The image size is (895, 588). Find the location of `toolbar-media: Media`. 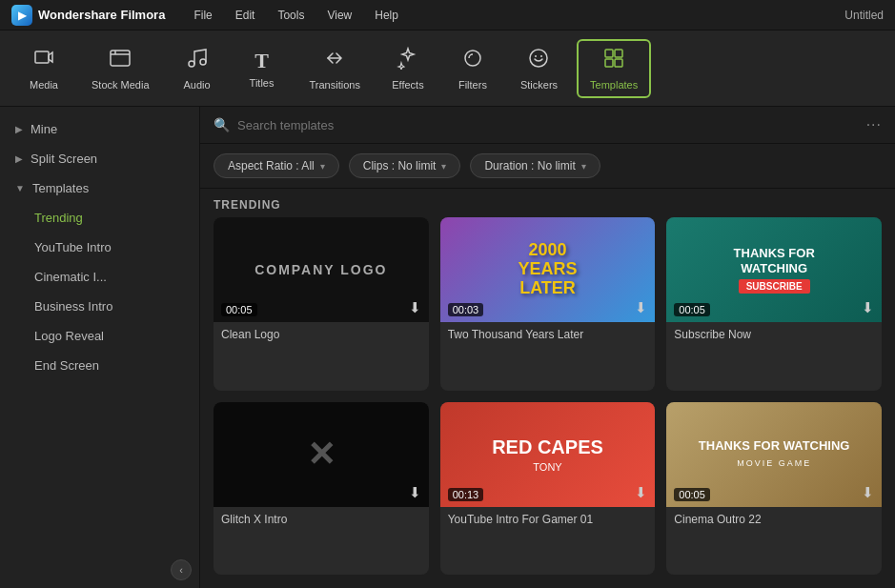

toolbar-media: Media is located at coordinates (44, 69).